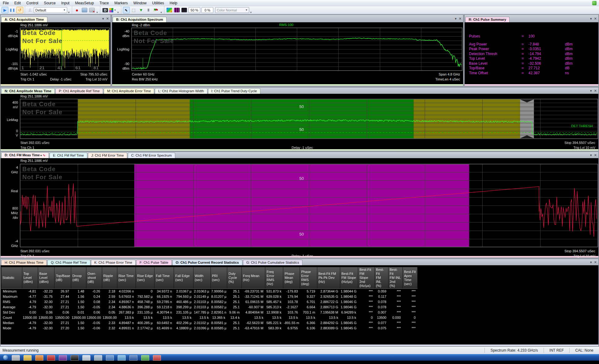 This screenshot has width=599, height=364. I want to click on menu-control: Control, so click(32, 3).